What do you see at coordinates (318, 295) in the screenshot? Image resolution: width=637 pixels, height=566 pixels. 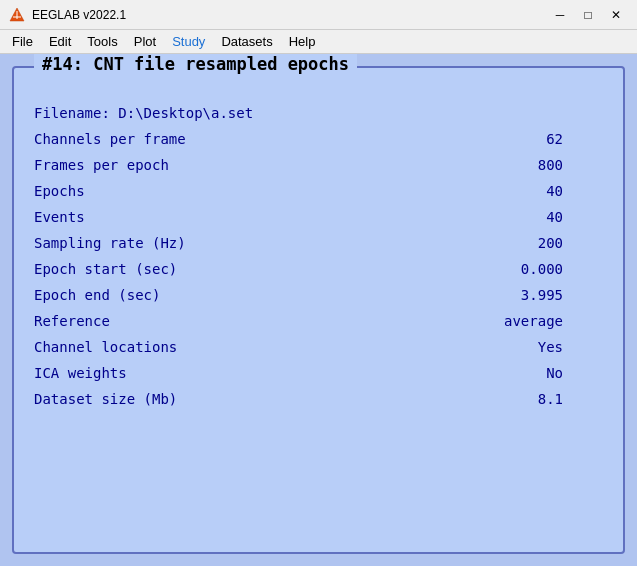 I see `table-row: Epoch end (sec) 3.995` at bounding box center [318, 295].